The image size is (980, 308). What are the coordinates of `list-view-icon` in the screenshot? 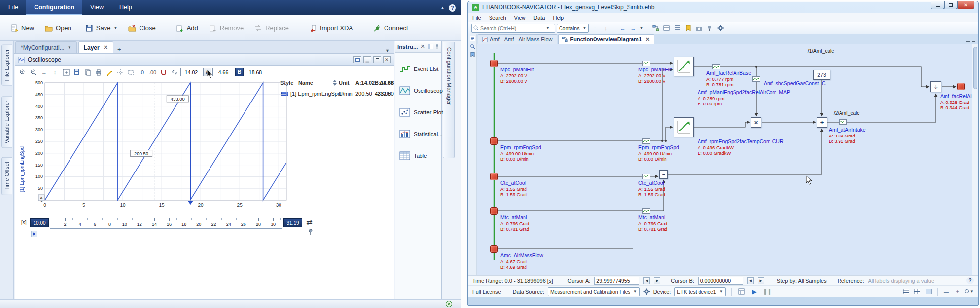 It's located at (906, 292).